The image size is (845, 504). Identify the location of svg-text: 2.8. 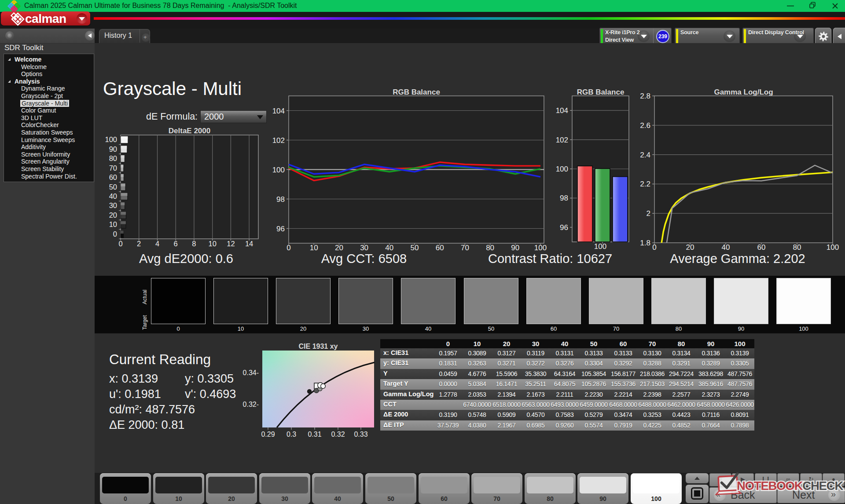
(645, 96).